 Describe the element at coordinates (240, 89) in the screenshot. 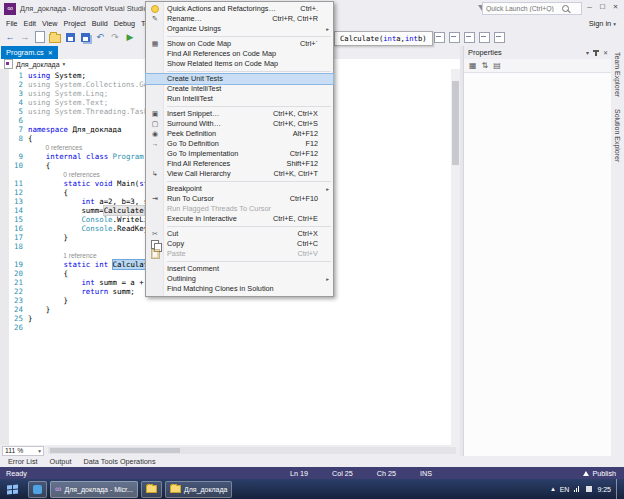

I see `menu-item-create-intellitest: Create IntelliTest` at that location.